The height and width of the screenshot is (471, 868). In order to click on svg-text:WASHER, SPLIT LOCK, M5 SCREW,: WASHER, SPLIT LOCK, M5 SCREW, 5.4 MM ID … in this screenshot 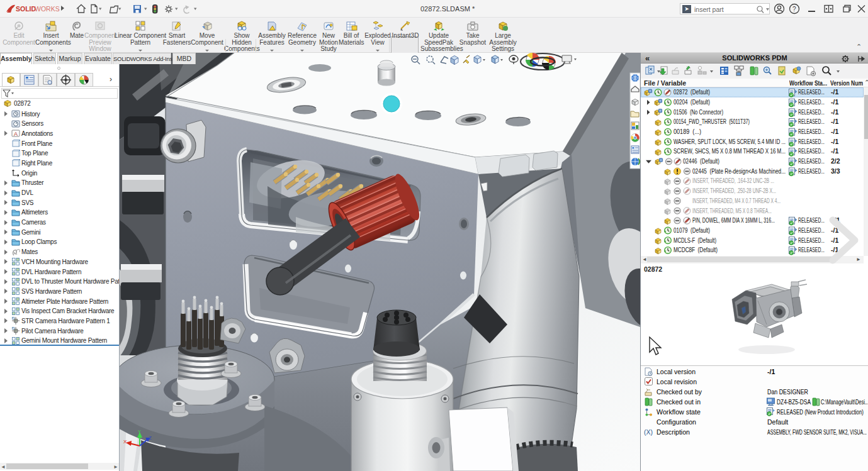, I will do `click(730, 141)`.